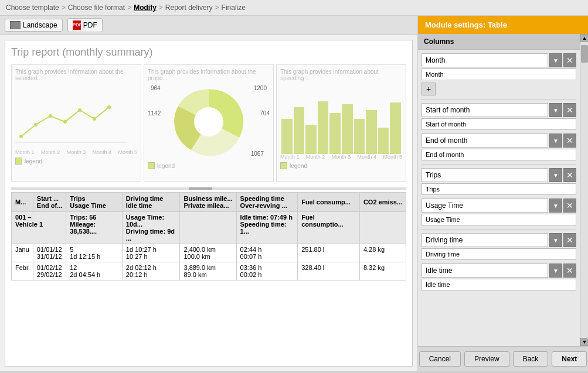 The image size is (588, 373). I want to click on cancel-button: Cancel, so click(440, 359).